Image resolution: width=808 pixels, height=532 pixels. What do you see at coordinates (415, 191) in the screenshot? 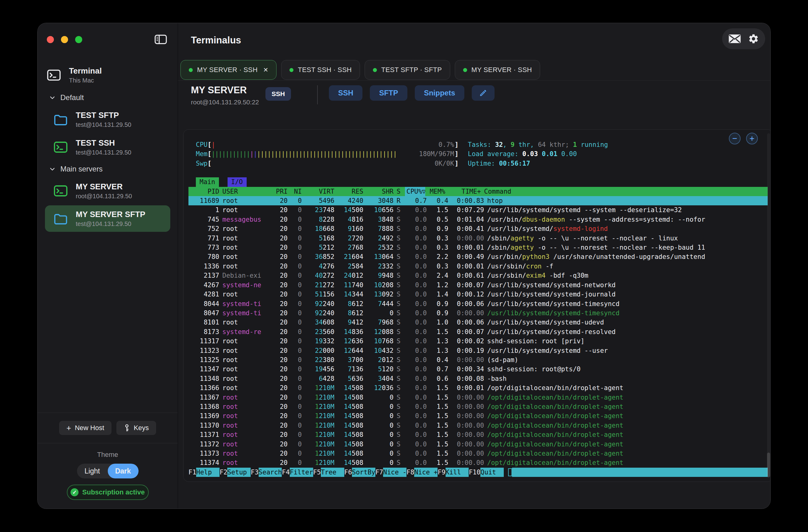
I see `column-header-cpu: CPU%▽` at bounding box center [415, 191].